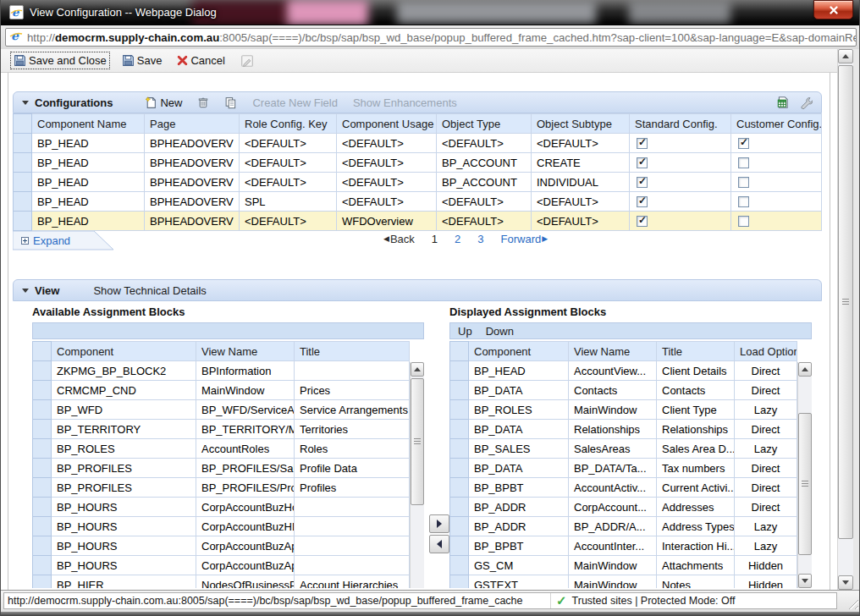  I want to click on personalize-wrench-icon, so click(806, 103).